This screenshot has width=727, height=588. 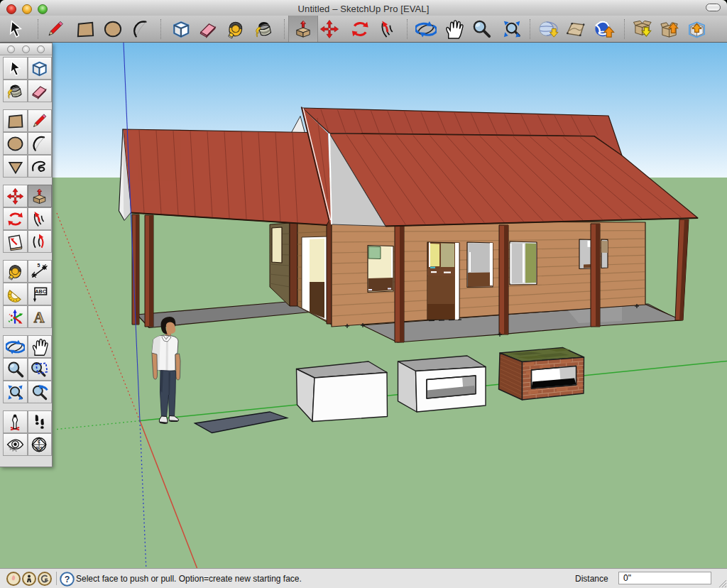 What do you see at coordinates (16, 68) in the screenshot?
I see `palette-select-button` at bounding box center [16, 68].